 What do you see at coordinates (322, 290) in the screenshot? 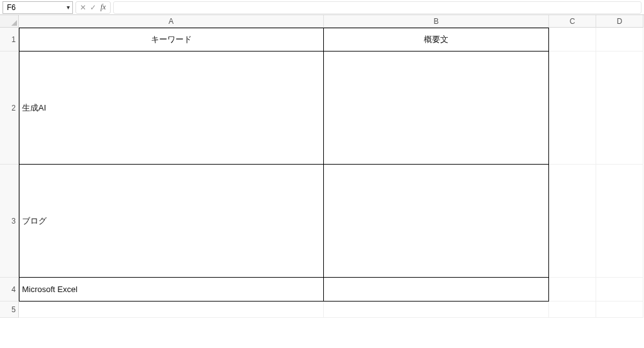
I see `table-row: 4 Microsoft Excel` at bounding box center [322, 290].